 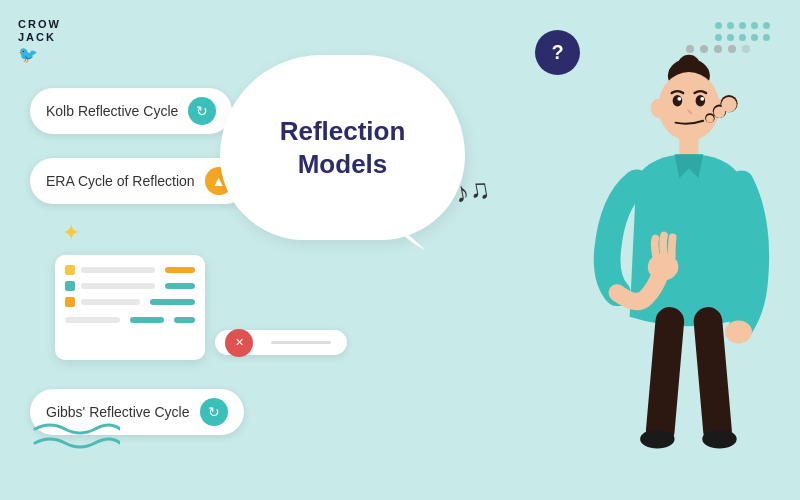 What do you see at coordinates (131, 111) in the screenshot?
I see `menu-item-kolb: Kolb Reflective Cycle ↻` at bounding box center [131, 111].